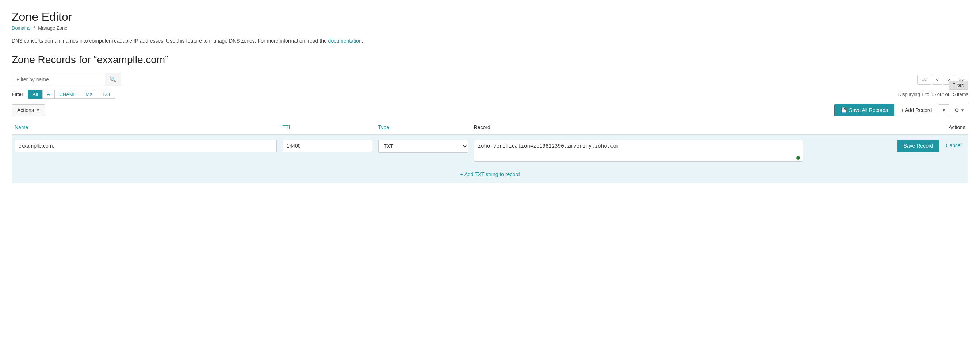 This screenshot has width=980, height=342. I want to click on zone-records-title: Zone Records for “exxamplle.com”, so click(490, 60).